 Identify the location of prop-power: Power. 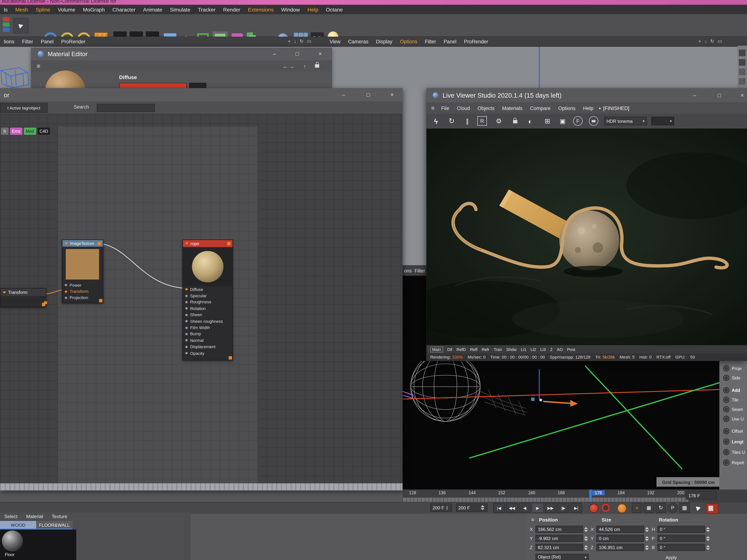
(83, 285).